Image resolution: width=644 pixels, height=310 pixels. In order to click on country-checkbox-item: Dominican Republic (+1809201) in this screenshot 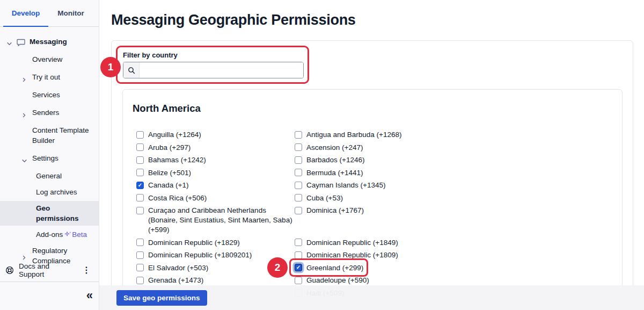, I will do `click(216, 255)`.